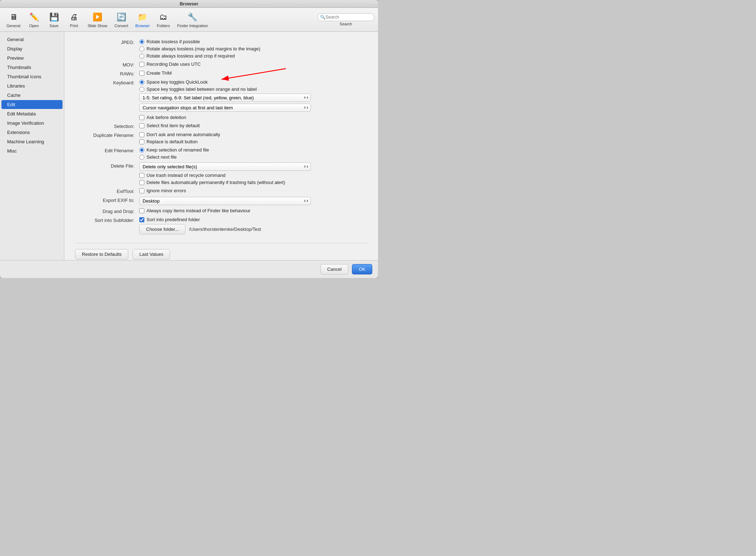 The height and width of the screenshot is (556, 756). What do you see at coordinates (151, 254) in the screenshot?
I see `last-values-button: Last Values` at bounding box center [151, 254].